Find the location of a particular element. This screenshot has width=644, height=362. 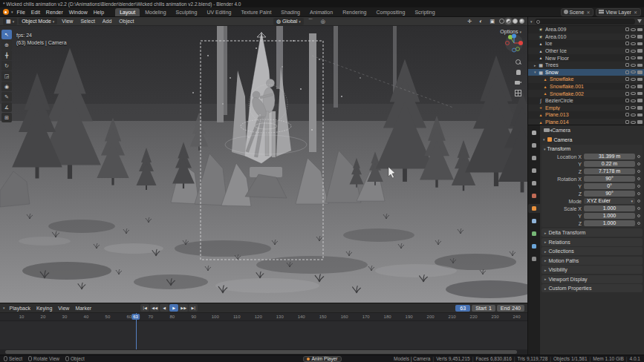

menu-file: File is located at coordinates (21, 12).